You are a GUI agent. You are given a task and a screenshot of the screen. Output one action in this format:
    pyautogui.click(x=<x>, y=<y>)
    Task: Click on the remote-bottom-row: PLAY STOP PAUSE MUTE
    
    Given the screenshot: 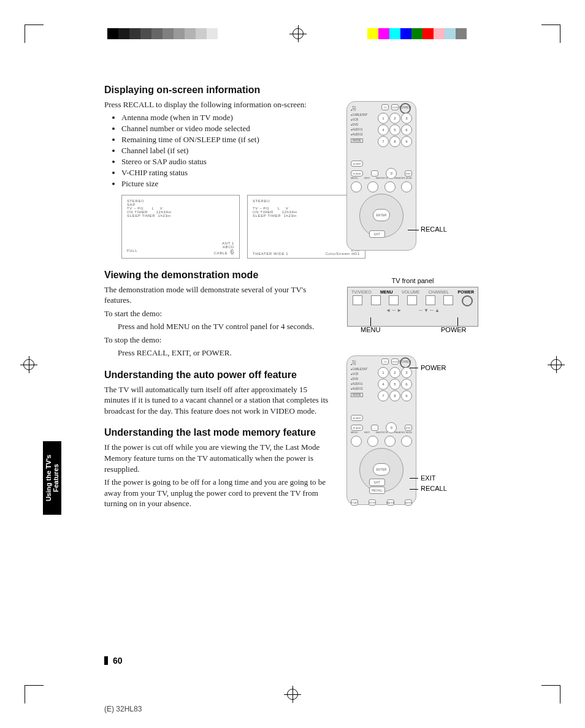 What is the action you would take?
    pyautogui.click(x=381, y=502)
    